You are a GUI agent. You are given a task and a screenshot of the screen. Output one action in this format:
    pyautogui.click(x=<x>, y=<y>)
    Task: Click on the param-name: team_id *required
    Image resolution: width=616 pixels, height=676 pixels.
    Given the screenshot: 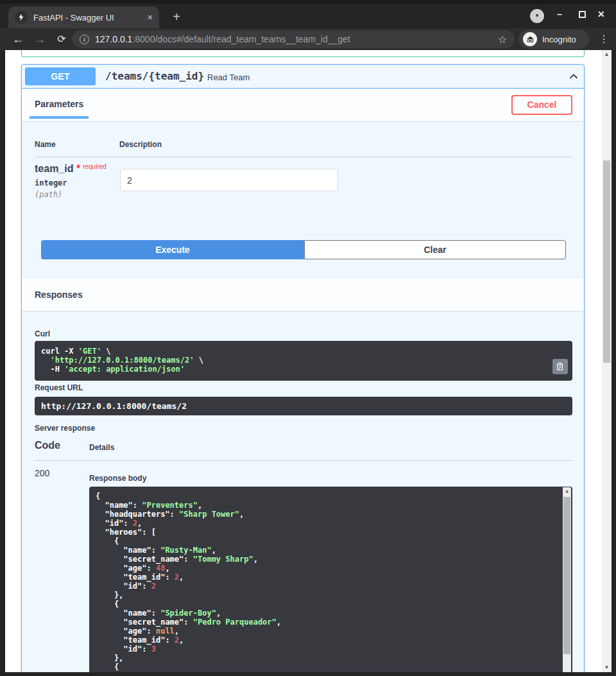 What is the action you would take?
    pyautogui.click(x=71, y=169)
    